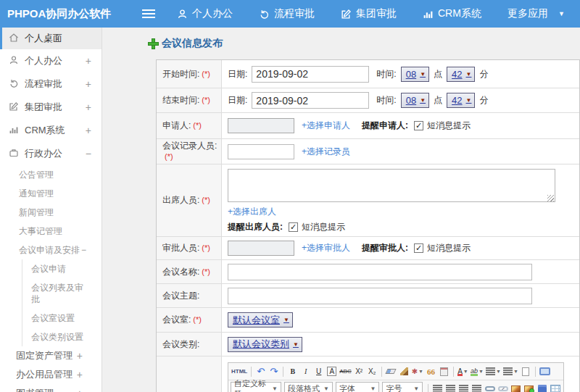 This screenshot has width=580, height=392. Describe the element at coordinates (452, 14) in the screenshot. I see `nav-crm-system: CRM系统` at that location.